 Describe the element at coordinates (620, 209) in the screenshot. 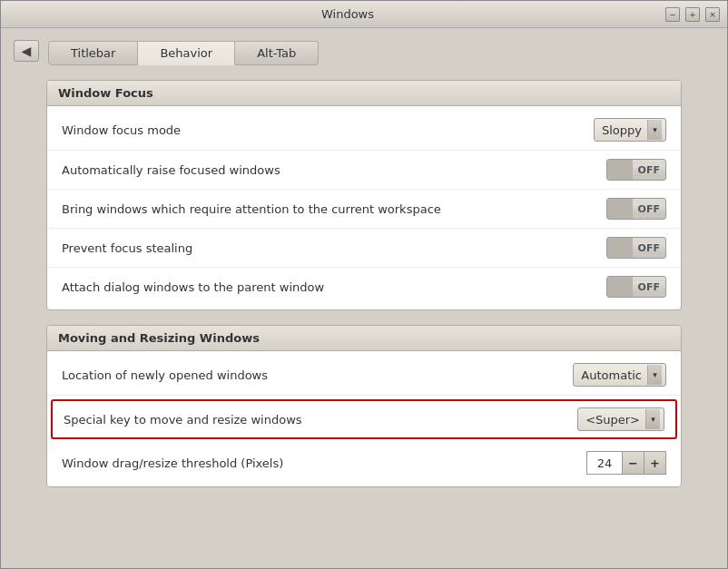

I see `bring-attention-track` at that location.